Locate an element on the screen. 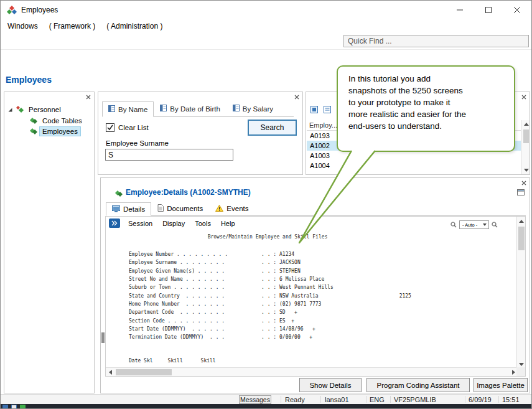  tree-expander-icon is located at coordinates (10, 110).